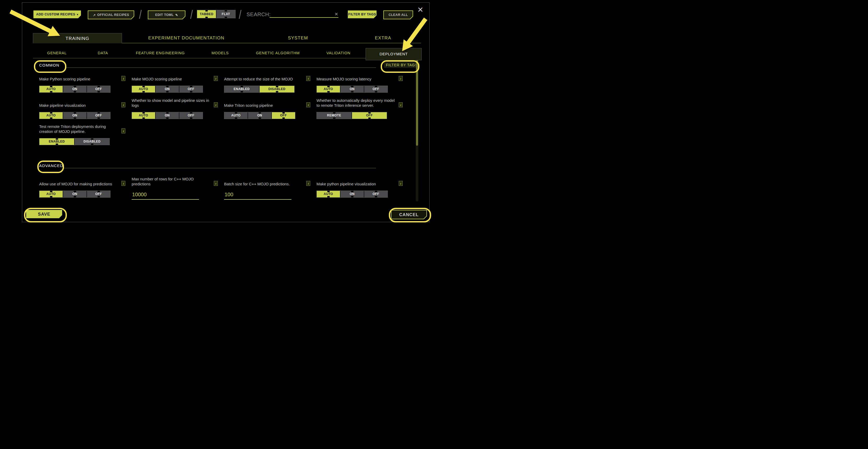 The width and height of the screenshot is (868, 449). I want to click on cancel-button-label: CANCEL, so click(409, 215).